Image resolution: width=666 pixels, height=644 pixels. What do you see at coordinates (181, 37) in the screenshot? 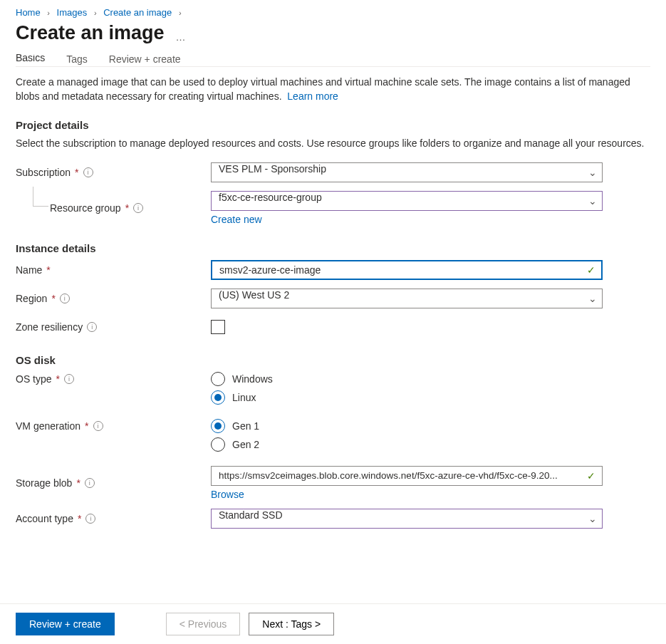
I see `more-menu-icon: …` at bounding box center [181, 37].